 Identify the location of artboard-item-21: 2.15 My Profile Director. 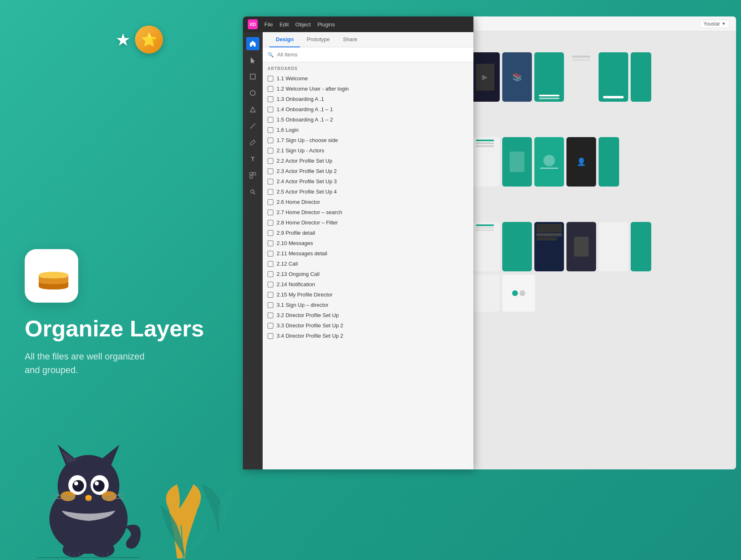
(368, 295).